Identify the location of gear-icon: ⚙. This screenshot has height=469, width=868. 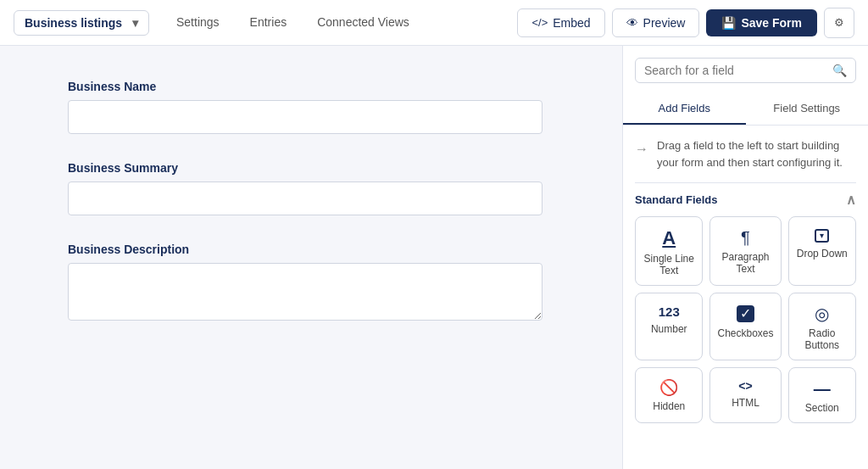
(839, 22).